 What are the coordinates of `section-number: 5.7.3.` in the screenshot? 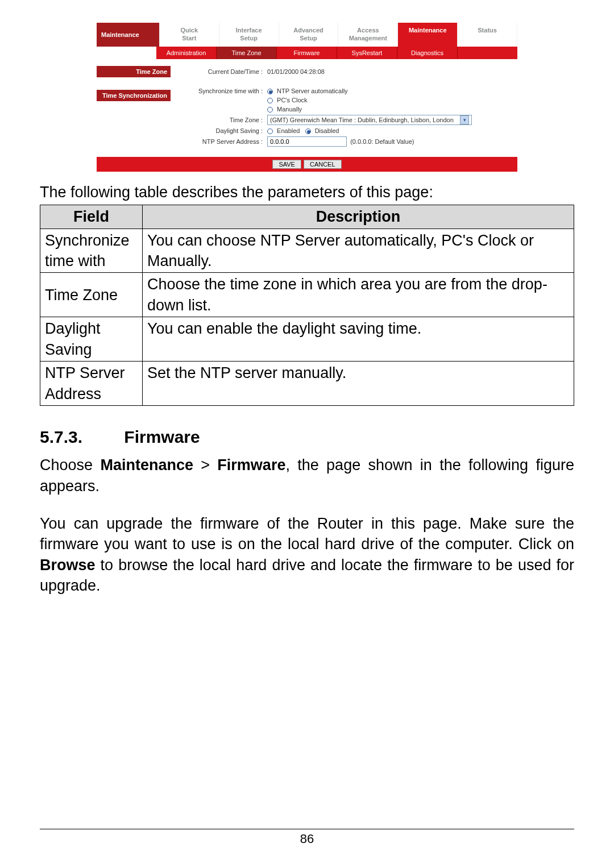 It's located at (80, 437).